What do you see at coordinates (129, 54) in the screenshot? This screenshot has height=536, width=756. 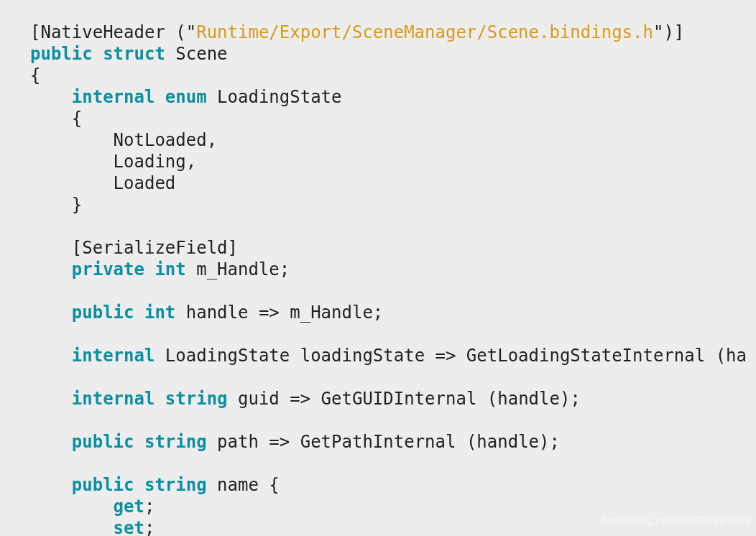 I see `line-struct-decl: public struct Scene` at bounding box center [129, 54].